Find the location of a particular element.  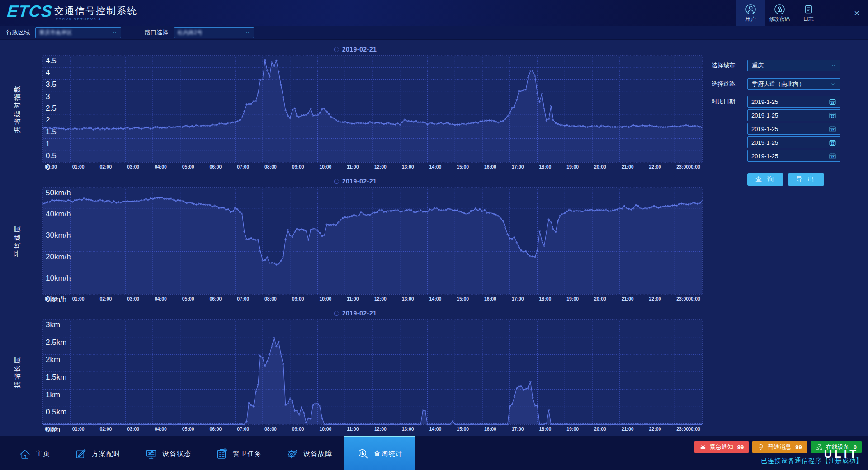

nav-item-device-fault: 设备故障 is located at coordinates (309, 453).